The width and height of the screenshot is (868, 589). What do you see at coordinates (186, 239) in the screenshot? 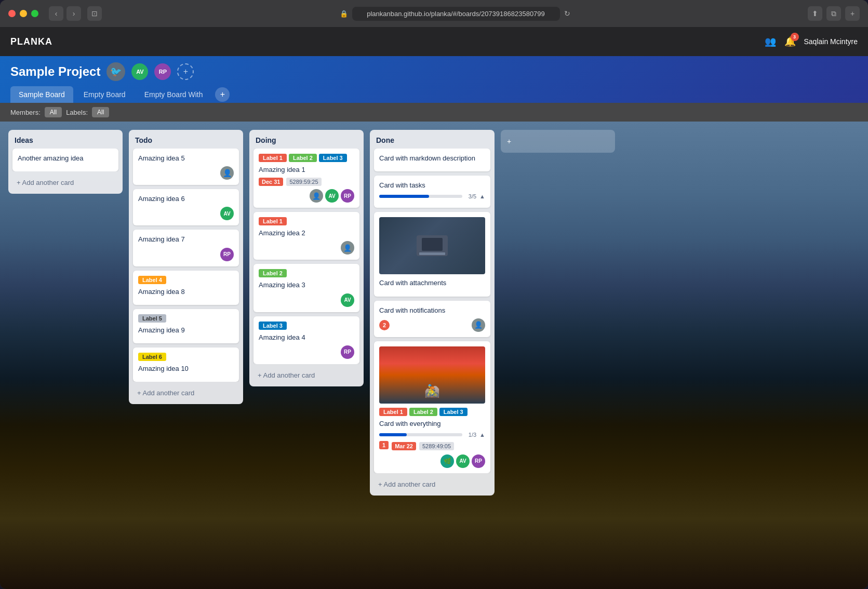
I see `card-title: Amazing idea 7` at bounding box center [186, 239].